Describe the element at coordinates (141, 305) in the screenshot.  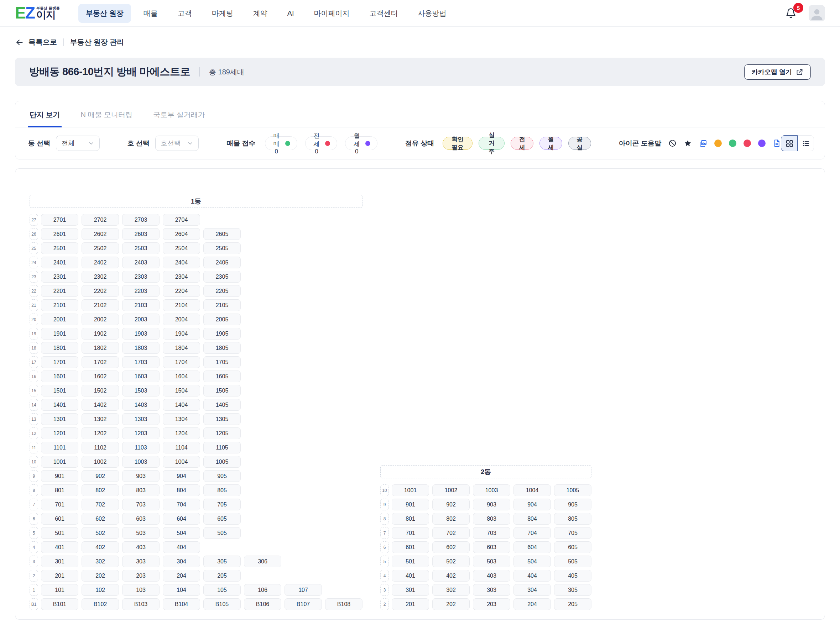
I see `unit-cell: 2103` at that location.